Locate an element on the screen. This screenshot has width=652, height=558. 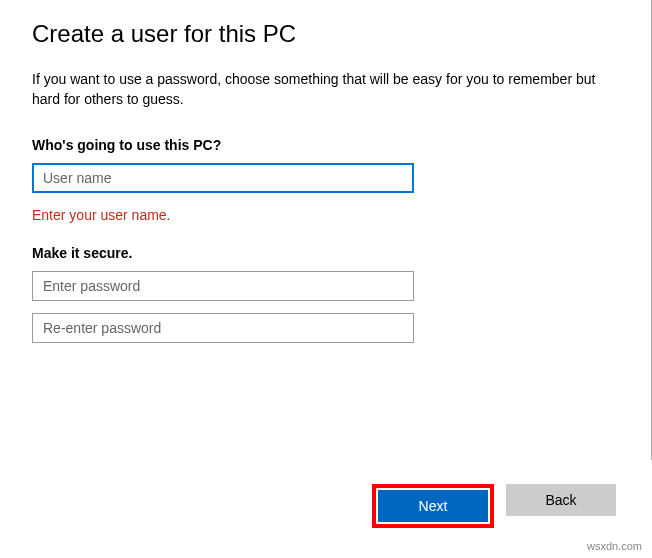
username-input is located at coordinates (223, 178).